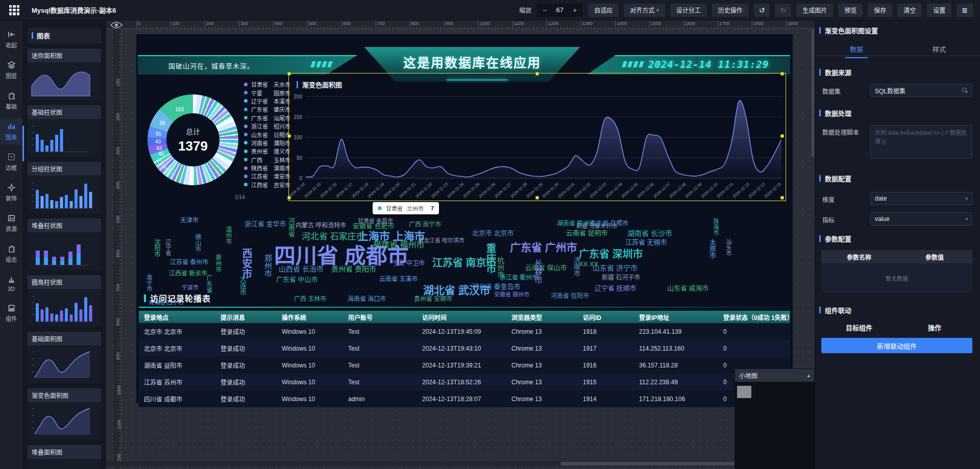 Image resolution: width=980 pixels, height=469 pixels. Describe the element at coordinates (921, 219) in the screenshot. I see `metric-select: value ▾` at that location.